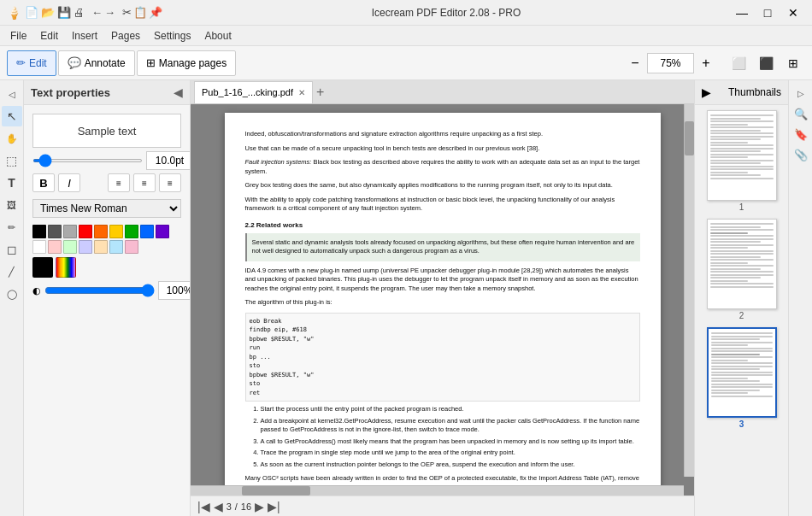  I want to click on minimize-button: —, so click(742, 13).